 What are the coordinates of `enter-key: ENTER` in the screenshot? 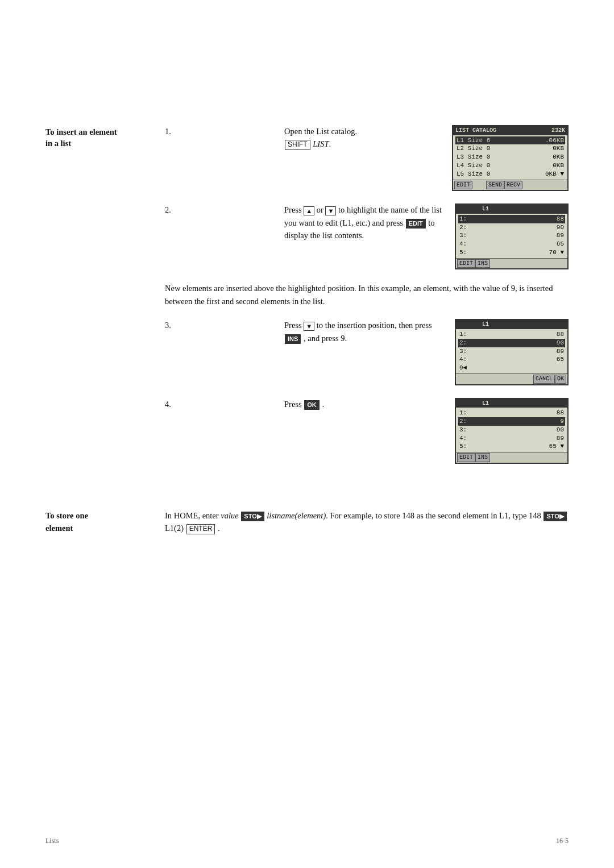 It's located at (201, 529).